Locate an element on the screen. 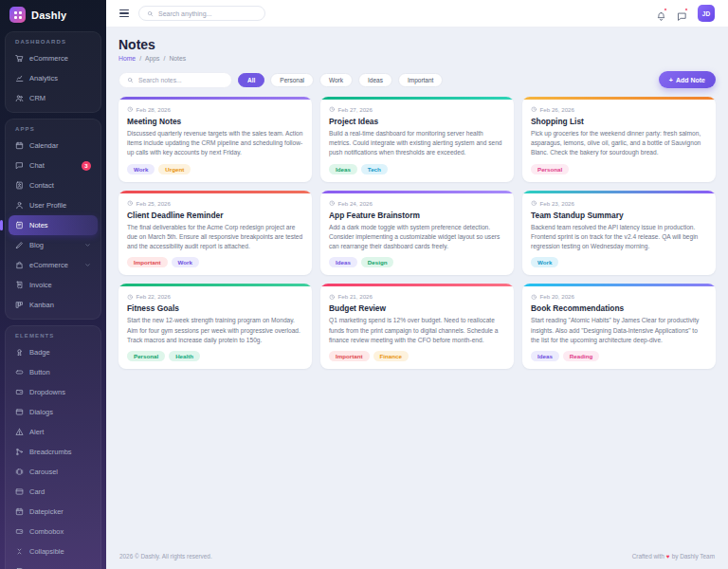 The width and height of the screenshot is (728, 569). sidebar-item-badge: Badge is located at coordinates (53, 353).